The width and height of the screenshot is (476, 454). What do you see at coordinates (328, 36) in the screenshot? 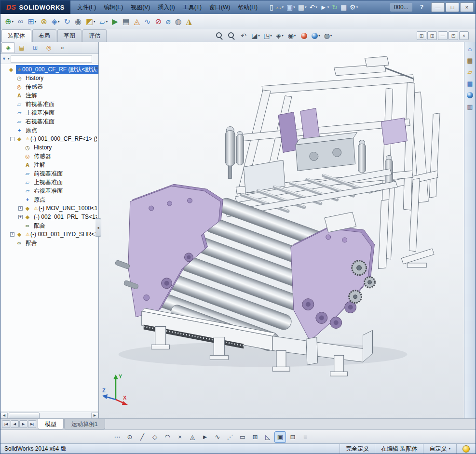
I see `view-settings-icon: ◍▾` at bounding box center [328, 36].